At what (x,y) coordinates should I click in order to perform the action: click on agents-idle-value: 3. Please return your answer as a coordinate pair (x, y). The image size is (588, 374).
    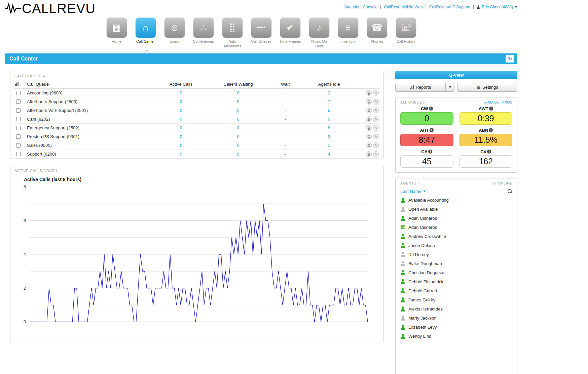
    Looking at the image, I should click on (329, 137).